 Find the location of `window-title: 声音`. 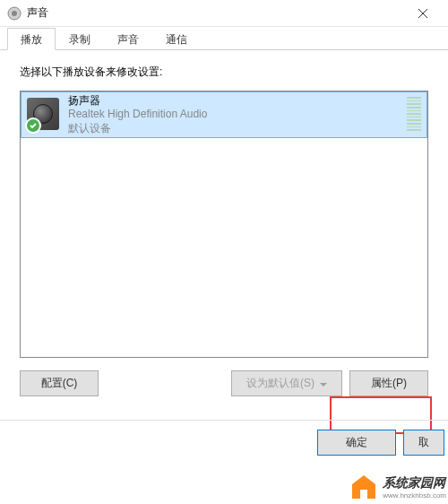

window-title: 声音 is located at coordinates (216, 13).